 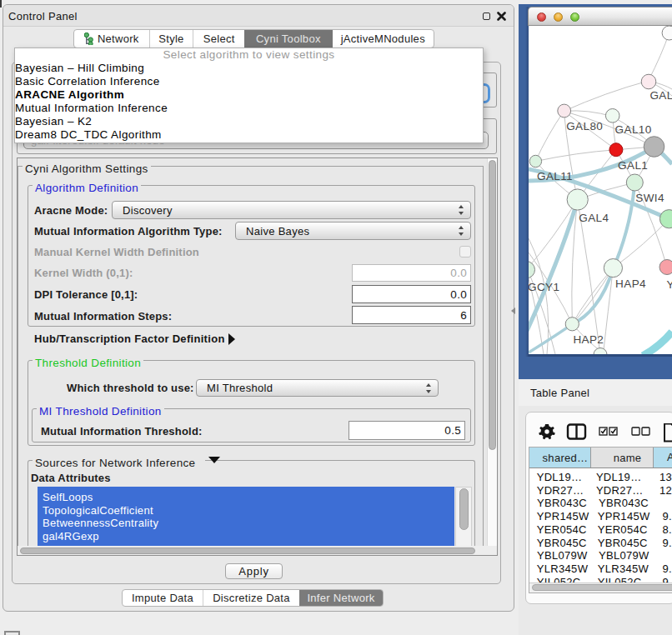 What do you see at coordinates (594, 218) in the screenshot?
I see `svg-text: GAL4` at bounding box center [594, 218].